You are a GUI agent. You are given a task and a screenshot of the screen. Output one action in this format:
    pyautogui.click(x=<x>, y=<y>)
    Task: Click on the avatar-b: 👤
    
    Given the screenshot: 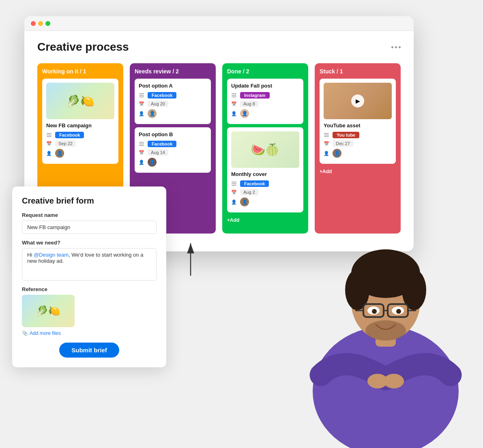 What is the action you would take?
    pyautogui.click(x=152, y=162)
    